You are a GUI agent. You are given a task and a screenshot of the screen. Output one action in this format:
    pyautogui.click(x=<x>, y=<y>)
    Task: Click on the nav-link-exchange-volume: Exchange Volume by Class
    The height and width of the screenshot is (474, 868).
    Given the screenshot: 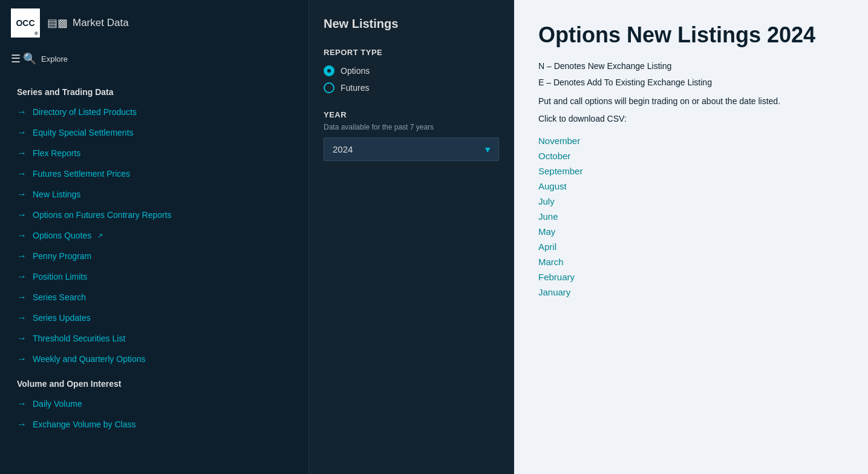 What is the action you would take?
    pyautogui.click(x=84, y=424)
    